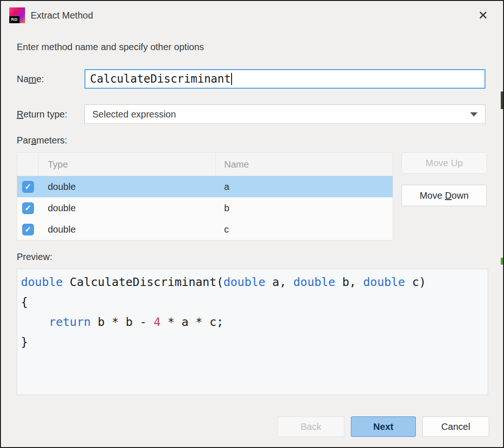  What do you see at coordinates (444, 163) in the screenshot?
I see `move-up-button: Move Up` at bounding box center [444, 163].